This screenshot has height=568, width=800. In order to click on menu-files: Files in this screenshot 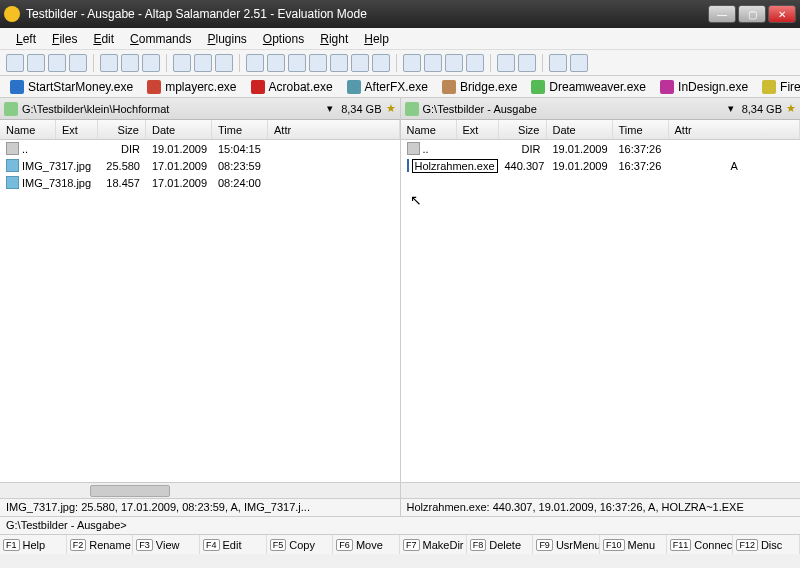, I will do `click(64, 39)`.